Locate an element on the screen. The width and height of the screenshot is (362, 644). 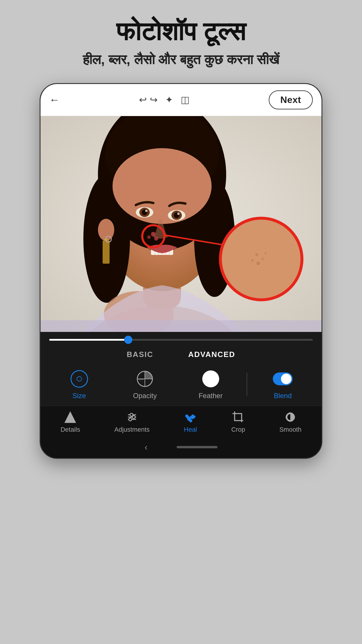
toggle-knob is located at coordinates (286, 379).